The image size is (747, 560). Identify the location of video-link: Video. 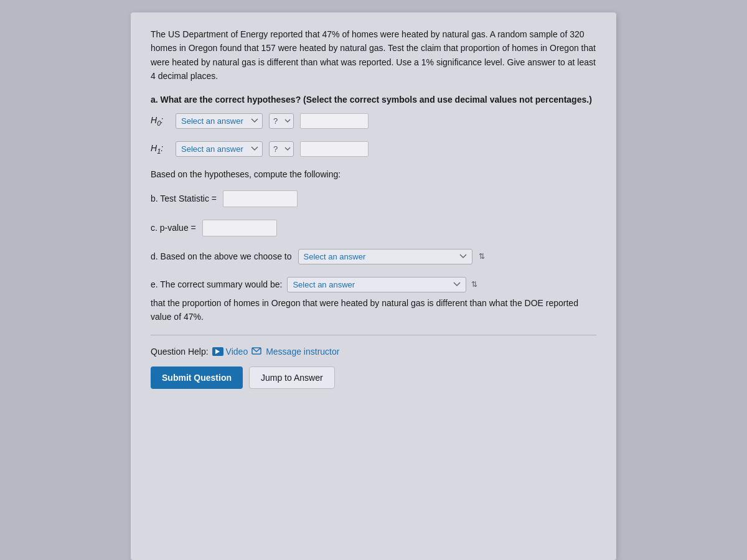
(230, 352).